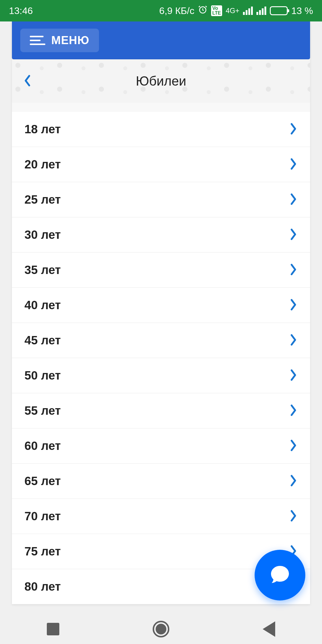  I want to click on battery-percent: 13 %, so click(302, 11).